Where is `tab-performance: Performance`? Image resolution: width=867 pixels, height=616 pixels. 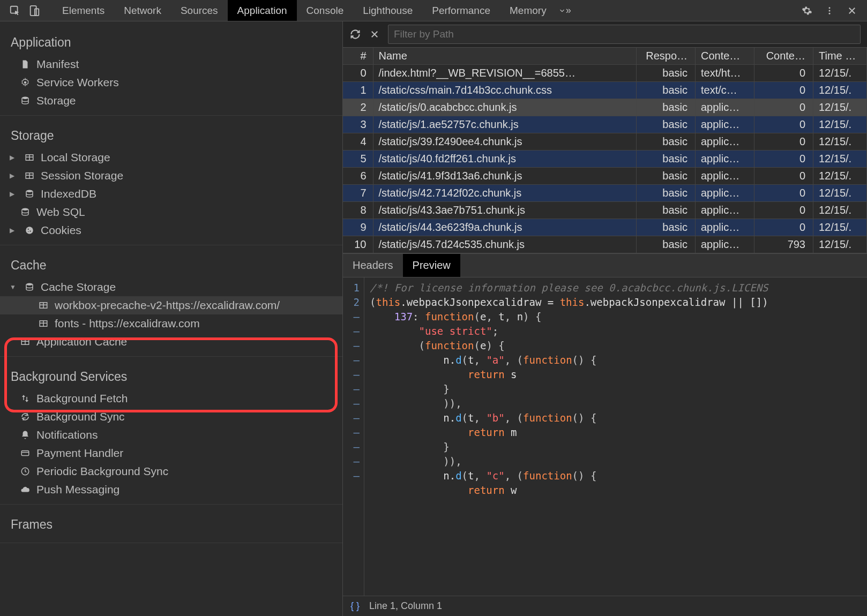
tab-performance: Performance is located at coordinates (461, 11).